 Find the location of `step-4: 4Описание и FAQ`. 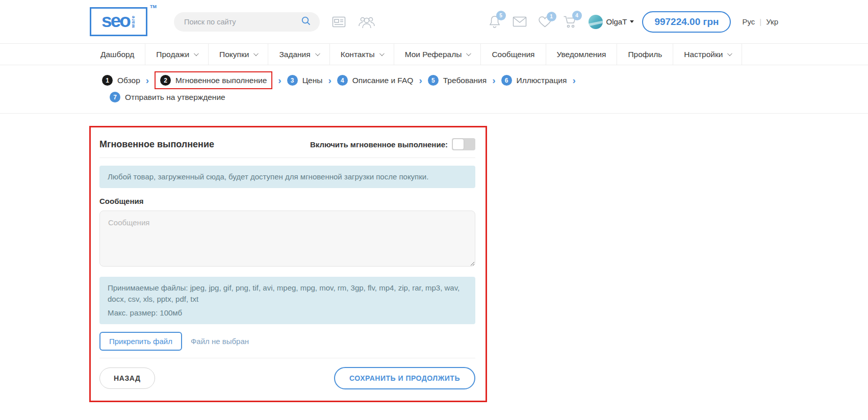

step-4: 4Описание и FAQ is located at coordinates (375, 81).